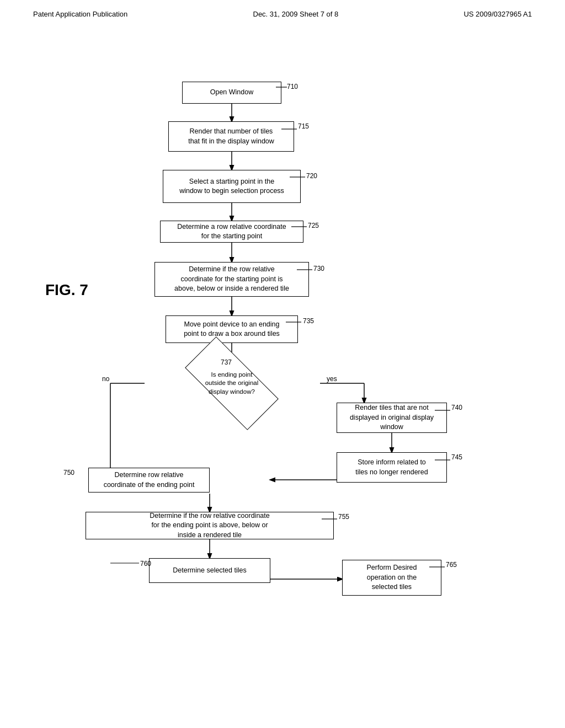  I want to click on step-740: Render tiles that are not displayed in o…, so click(392, 418).